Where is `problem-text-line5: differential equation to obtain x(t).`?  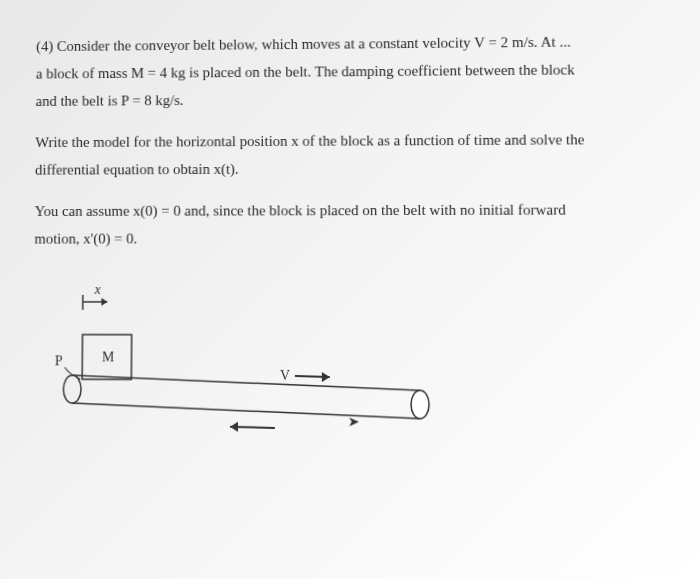
problem-text-line5: differential equation to obtain x(t). is located at coordinates (354, 168).